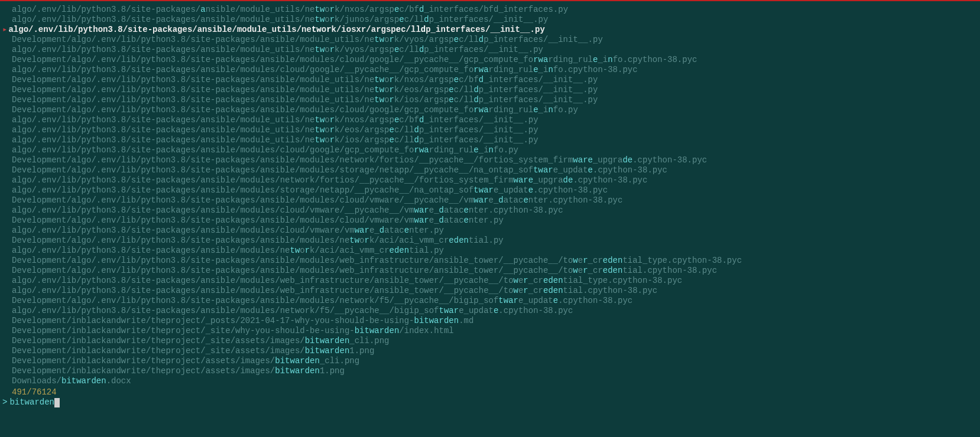 The height and width of the screenshot is (437, 980). I want to click on fzf-prompt: > bitwarden, so click(490, 403).